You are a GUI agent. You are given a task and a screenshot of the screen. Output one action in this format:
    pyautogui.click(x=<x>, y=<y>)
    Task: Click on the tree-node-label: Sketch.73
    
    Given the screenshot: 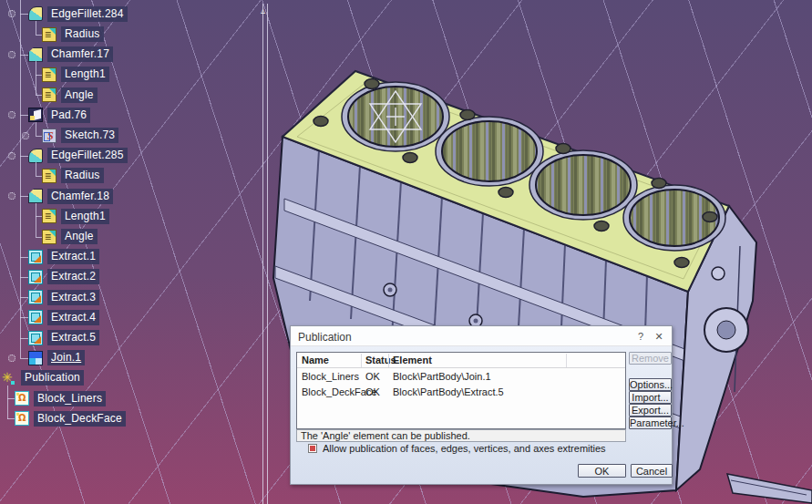 What is the action you would take?
    pyautogui.click(x=89, y=135)
    